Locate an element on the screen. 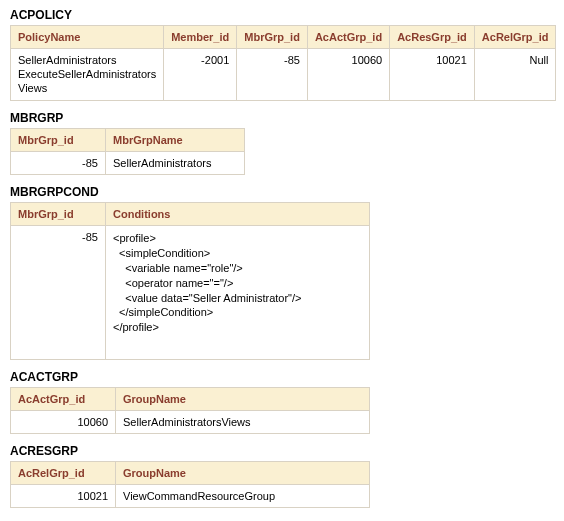 The height and width of the screenshot is (521, 564). acpolicy-header-row: PolicyName Member_id MbrGrp_id AcActGrp_… is located at coordinates (284, 38).